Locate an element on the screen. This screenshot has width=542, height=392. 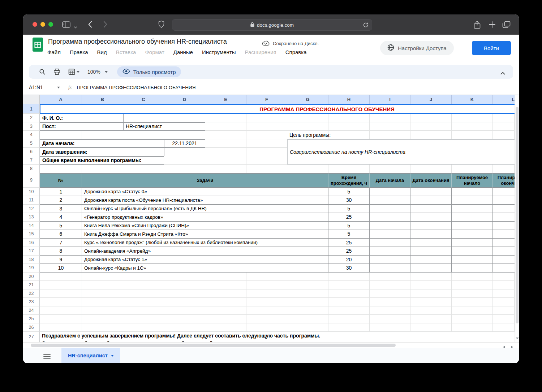
forward-icon is located at coordinates (106, 25).